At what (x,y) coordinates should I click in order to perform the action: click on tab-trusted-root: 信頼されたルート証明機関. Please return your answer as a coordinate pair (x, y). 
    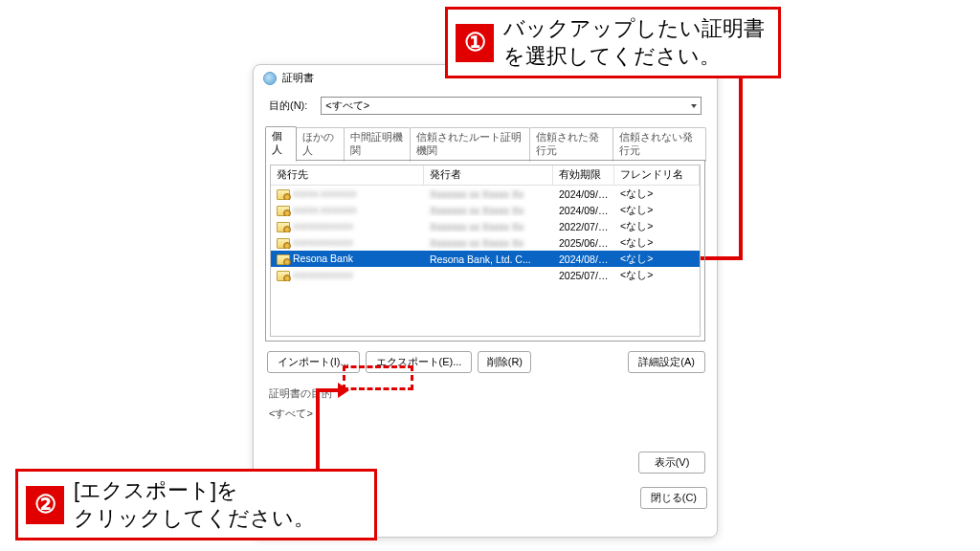
    Looking at the image, I should click on (470, 144).